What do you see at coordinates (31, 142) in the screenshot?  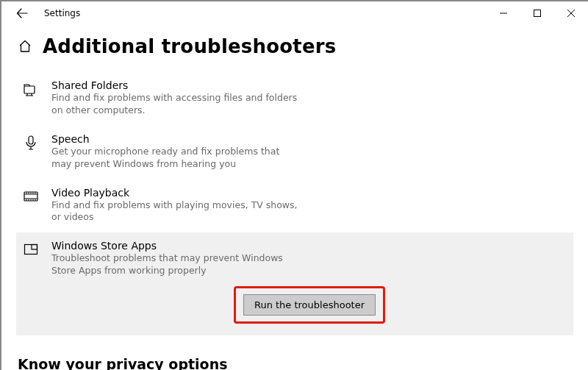 I see `speech-icon` at bounding box center [31, 142].